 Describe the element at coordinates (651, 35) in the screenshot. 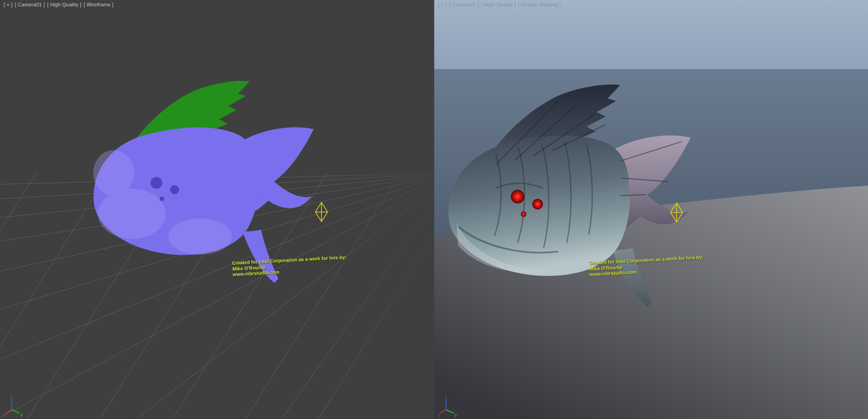

I see `sky` at that location.